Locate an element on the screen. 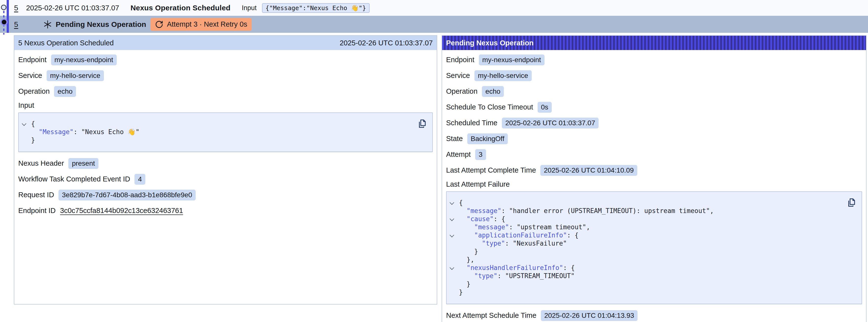  field-row: Workflow Task Completed Event ID4 is located at coordinates (225, 179).